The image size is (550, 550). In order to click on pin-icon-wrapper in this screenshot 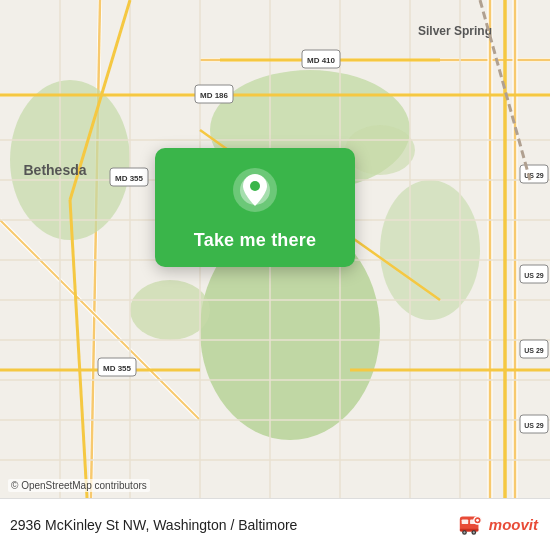, I will do `click(255, 192)`.